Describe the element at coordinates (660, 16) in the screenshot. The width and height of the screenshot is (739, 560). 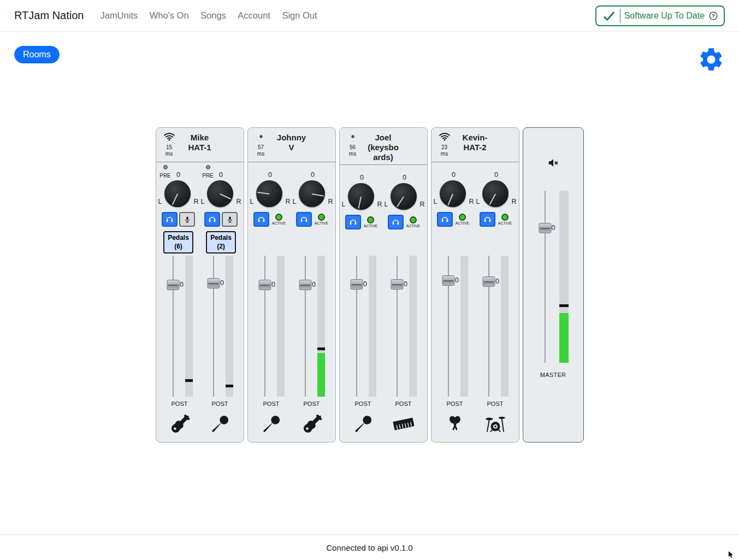
I see `software-update-button: Software Up To Date ?` at that location.